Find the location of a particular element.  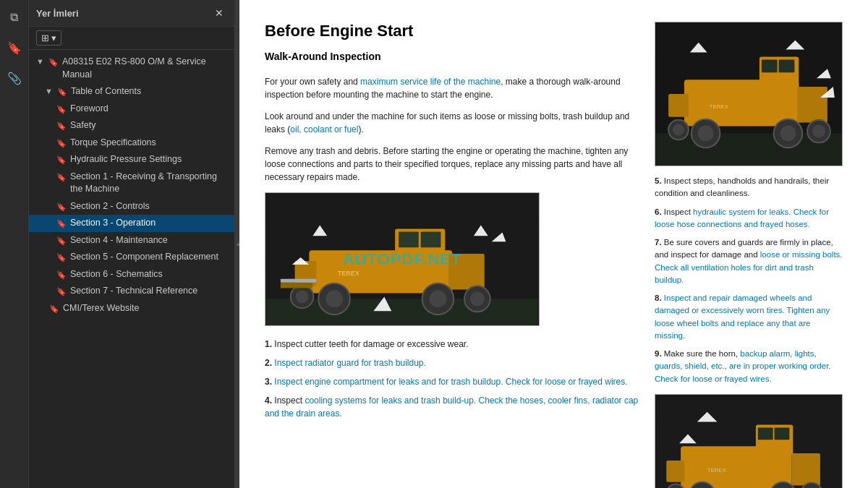

right-machine-svg-bottom: TEREX is located at coordinates (749, 441).